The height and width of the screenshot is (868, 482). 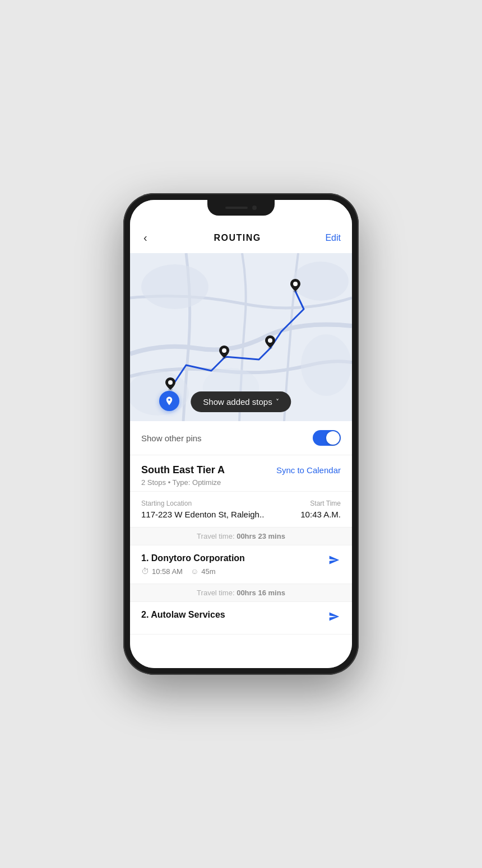 What do you see at coordinates (215, 592) in the screenshot?
I see `travel-time-2-label: Travel time:` at bounding box center [215, 592].